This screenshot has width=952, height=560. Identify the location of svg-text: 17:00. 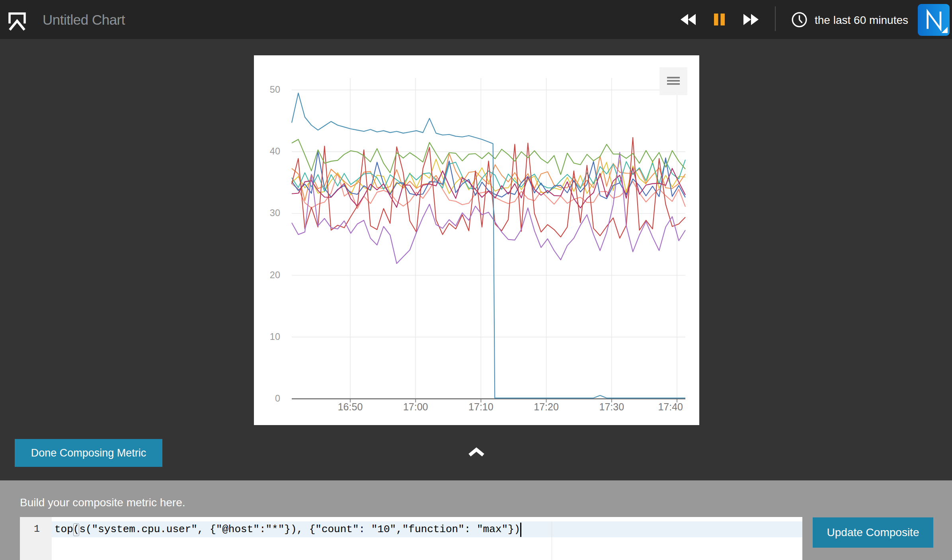
(416, 407).